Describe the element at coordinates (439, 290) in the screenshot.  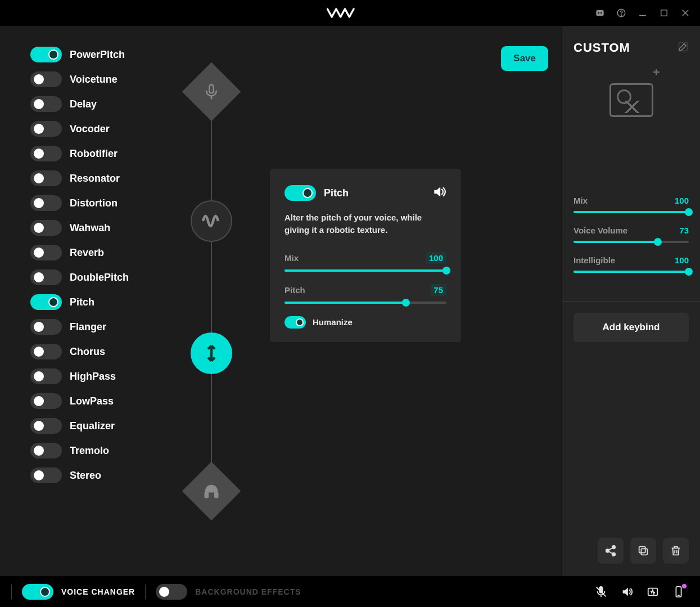
I see `slider-value: 75` at that location.